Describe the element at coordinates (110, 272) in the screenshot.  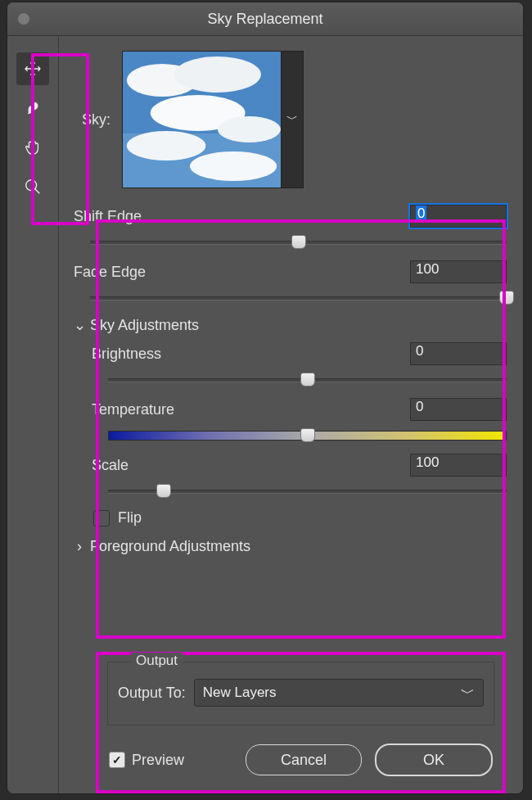
I see `fade-edge-label: Fade Edge` at that location.